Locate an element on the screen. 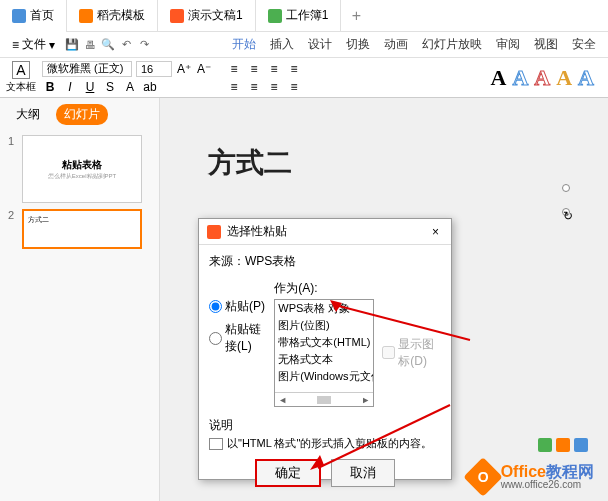 The image size is (608, 501). indent-inc-button: ≡ is located at coordinates (294, 69).